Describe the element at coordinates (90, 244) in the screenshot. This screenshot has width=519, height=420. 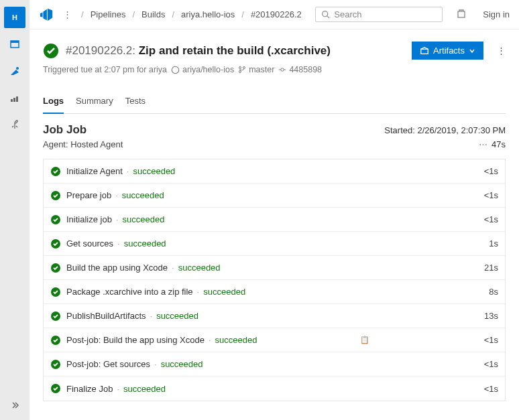
I see `step-name: Get sources` at that location.